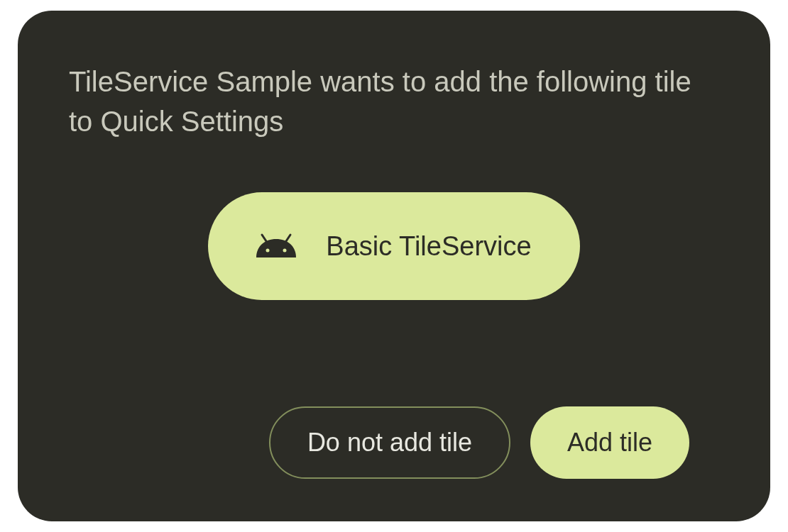  Describe the element at coordinates (394, 443) in the screenshot. I see `dialog-button-row: Do not add tile Add tile` at that location.